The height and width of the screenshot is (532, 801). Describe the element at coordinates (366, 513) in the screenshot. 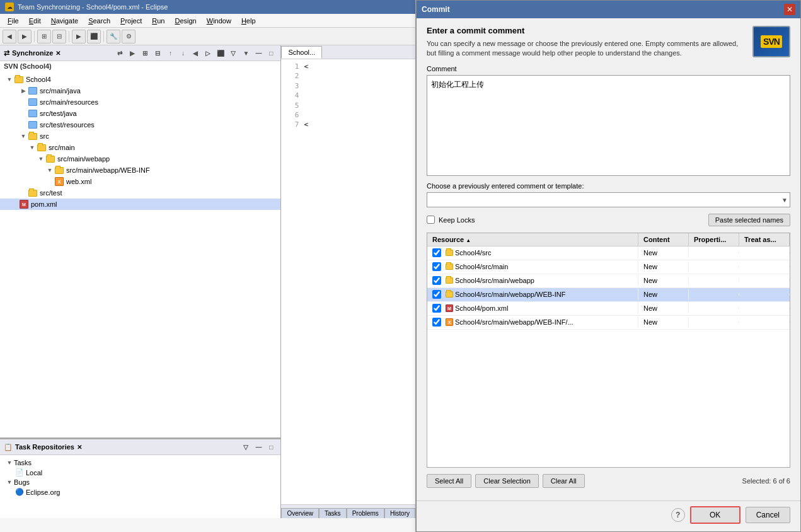

I see `tab-problems: Problems` at that location.